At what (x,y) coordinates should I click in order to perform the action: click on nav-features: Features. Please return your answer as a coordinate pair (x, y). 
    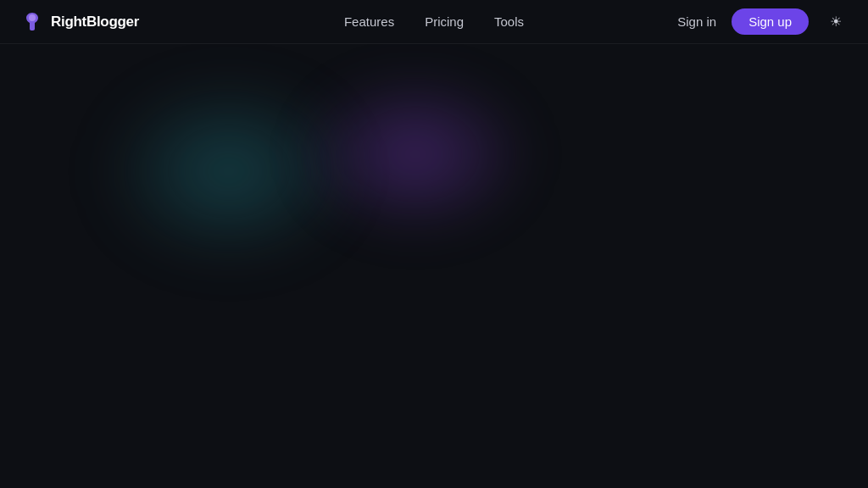
    Looking at the image, I should click on (370, 22).